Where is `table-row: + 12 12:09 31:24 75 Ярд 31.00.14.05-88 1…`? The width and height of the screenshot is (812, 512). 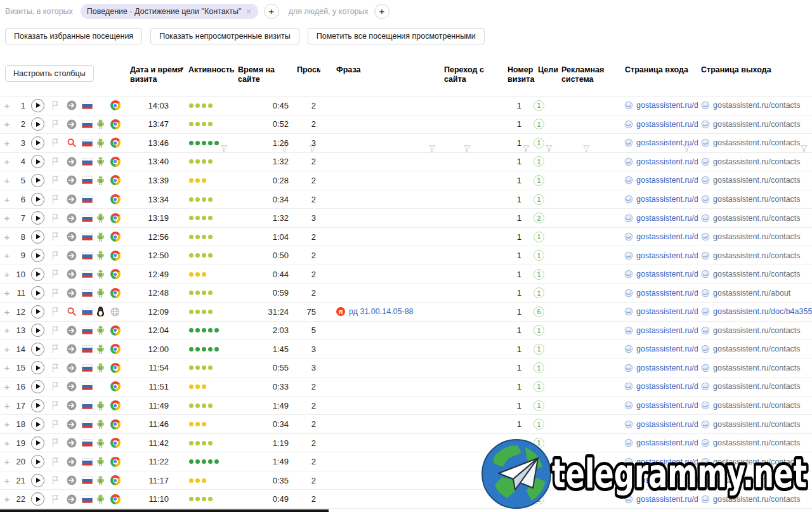
table-row: + 12 12:09 31:24 75 Ярд 31.00.14.05-88 1… is located at coordinates (406, 312).